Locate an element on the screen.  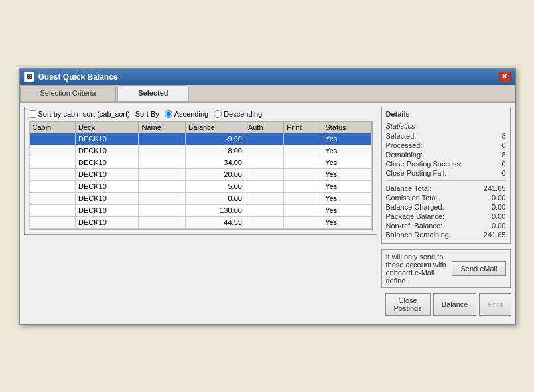
col-print: Print is located at coordinates (303, 127).